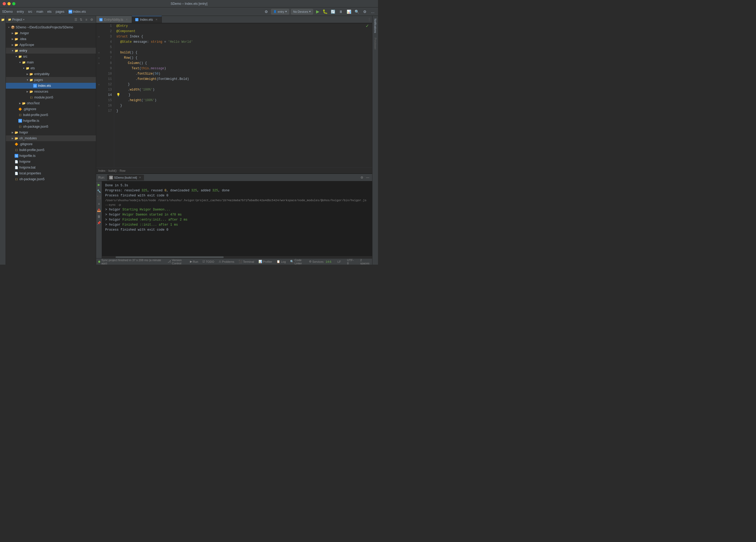 The image size is (756, 542). What do you see at coordinates (9, 4) in the screenshot?
I see `minimize-button` at bounding box center [9, 4].